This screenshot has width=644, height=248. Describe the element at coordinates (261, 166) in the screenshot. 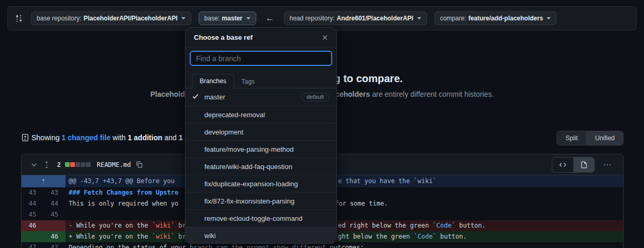

I see `branch-item-feature/wiki-add-faq-question: feature/wiki-add-faq-question` at that location.